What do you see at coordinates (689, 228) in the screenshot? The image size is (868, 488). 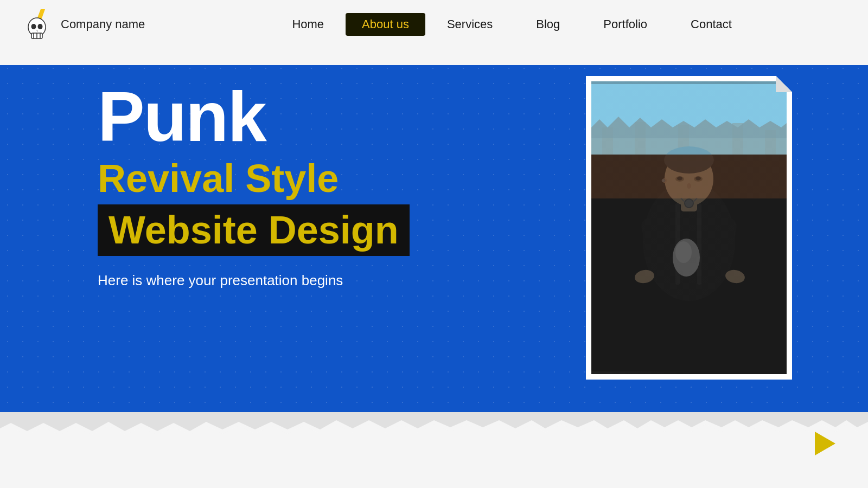 I see `hero-photo-polaroid` at bounding box center [689, 228].